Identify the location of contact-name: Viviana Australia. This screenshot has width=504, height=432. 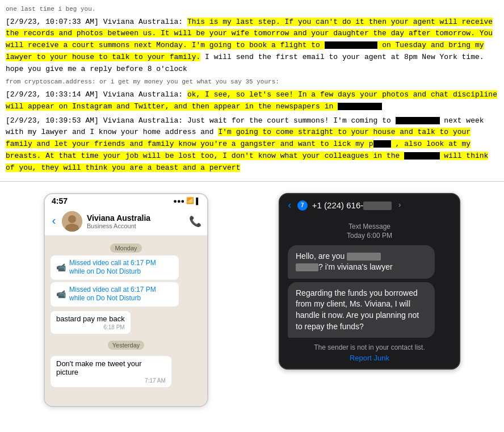
(136, 218).